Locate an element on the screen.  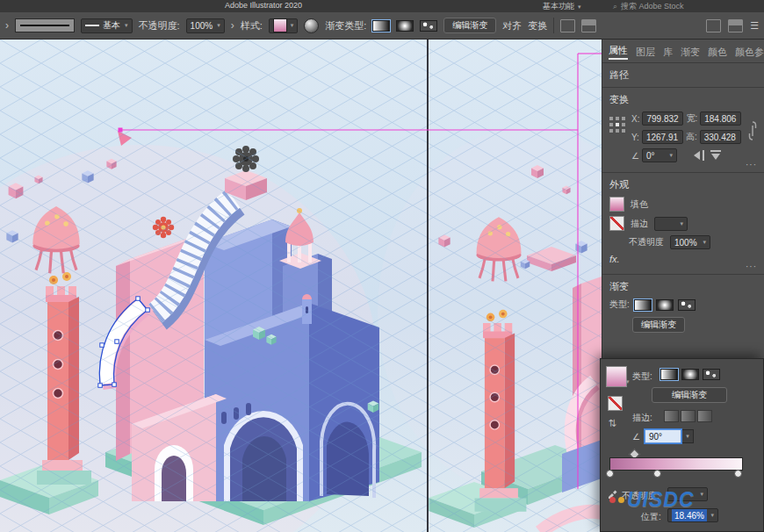
arrange-icon is located at coordinates (713, 26).